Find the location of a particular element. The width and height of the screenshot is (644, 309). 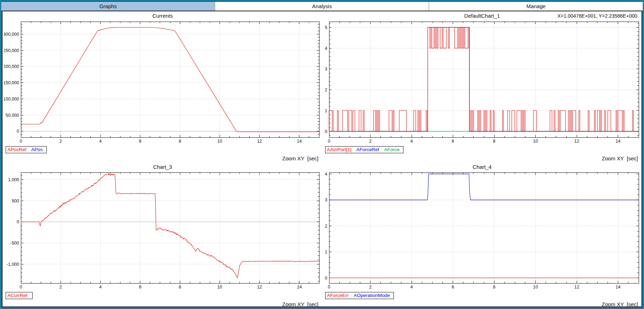

svg-text: -1,000 is located at coordinates (13, 264).